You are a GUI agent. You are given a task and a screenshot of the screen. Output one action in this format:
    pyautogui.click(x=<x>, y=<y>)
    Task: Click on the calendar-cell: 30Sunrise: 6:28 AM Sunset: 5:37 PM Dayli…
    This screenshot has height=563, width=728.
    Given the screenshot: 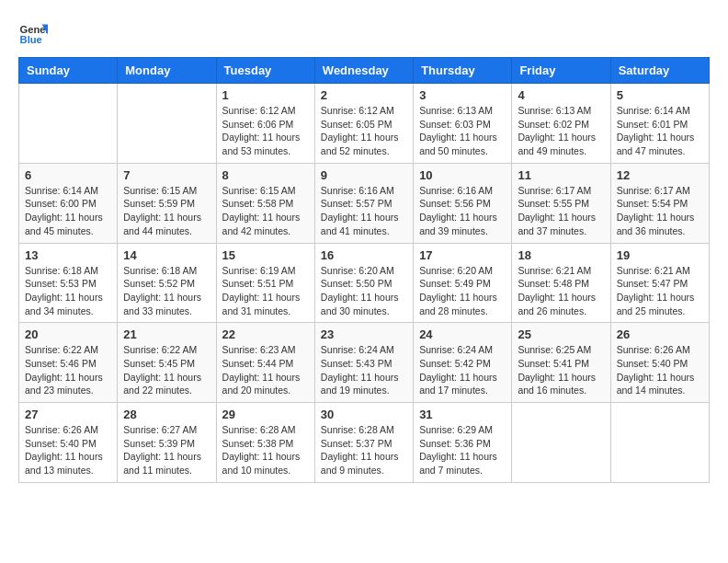 What is the action you would take?
    pyautogui.click(x=364, y=443)
    